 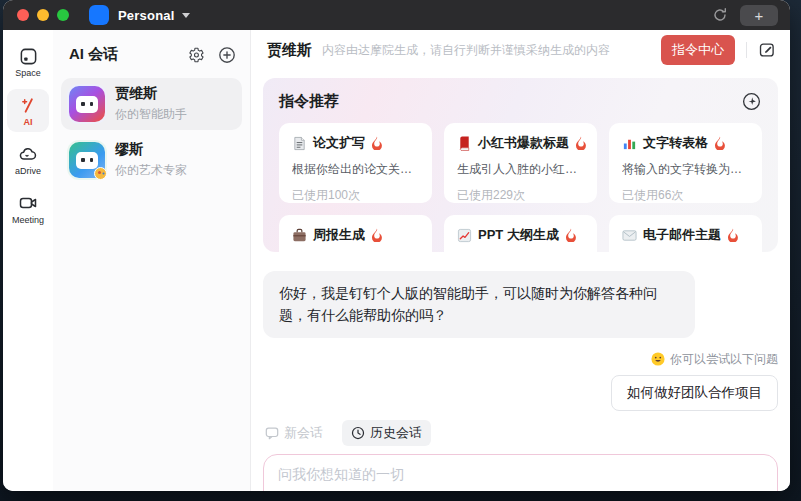 What do you see at coordinates (448, 478) in the screenshot?
I see `message-input` at bounding box center [448, 478].